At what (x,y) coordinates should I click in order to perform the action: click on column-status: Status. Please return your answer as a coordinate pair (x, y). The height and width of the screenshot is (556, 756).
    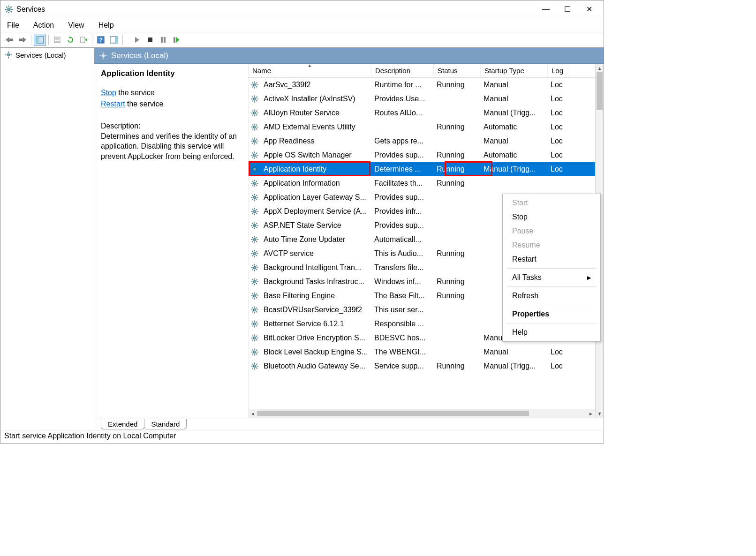
    Looking at the image, I should click on (457, 70).